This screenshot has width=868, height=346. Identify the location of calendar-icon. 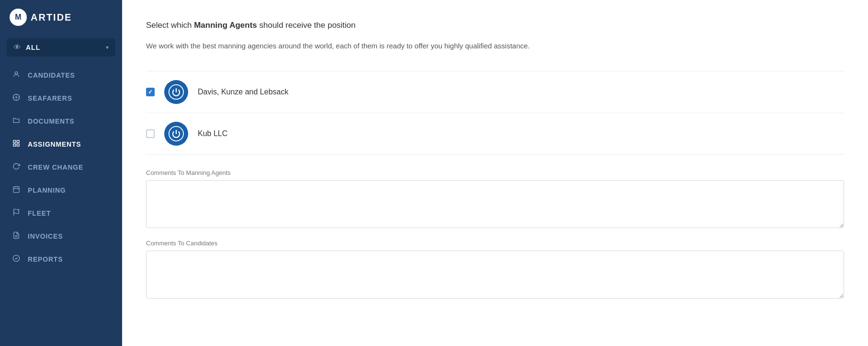
(16, 190).